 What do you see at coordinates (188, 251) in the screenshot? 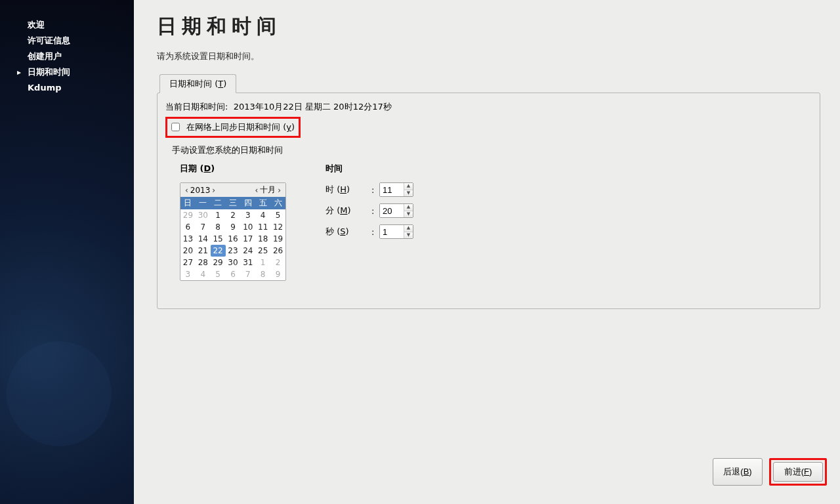
I see `calendar-day: 20` at bounding box center [188, 251].